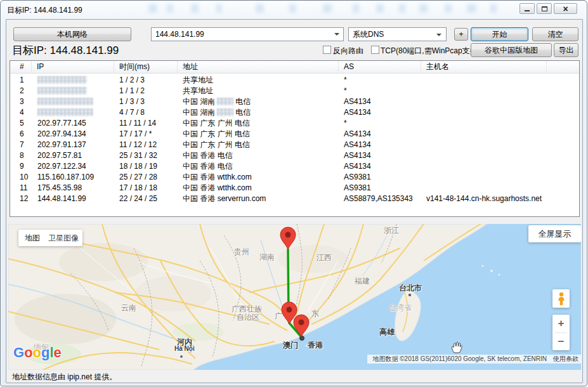 The width and height of the screenshot is (588, 387). Describe the element at coordinates (544, 9) in the screenshot. I see `maximize-icon` at that location.